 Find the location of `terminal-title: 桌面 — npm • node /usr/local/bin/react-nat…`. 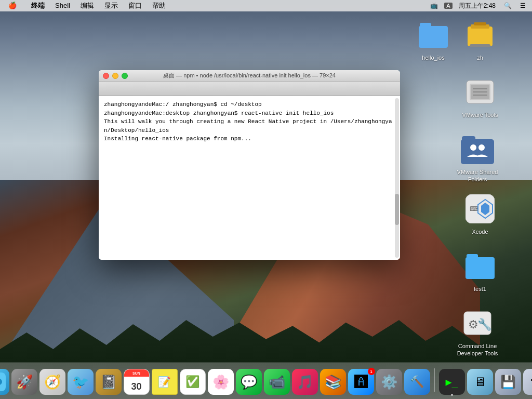

terminal-title: 桌面 — npm • node /usr/local/bin/react-nat… is located at coordinates (249, 76).